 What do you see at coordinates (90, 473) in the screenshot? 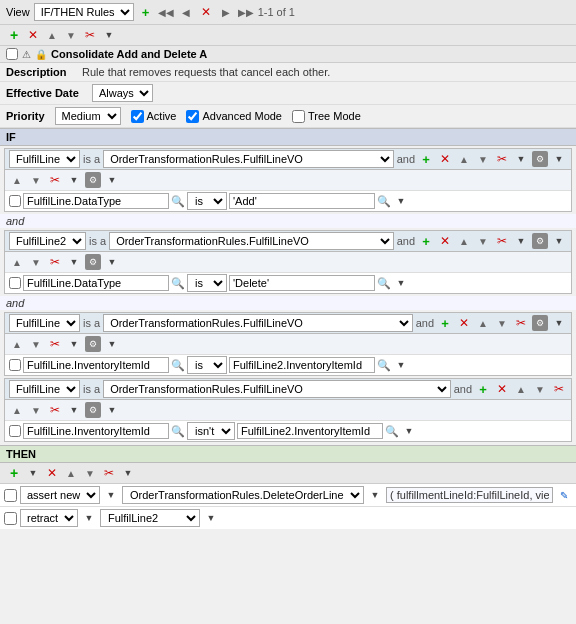
I see `then-down-btn: ▼` at bounding box center [90, 473].